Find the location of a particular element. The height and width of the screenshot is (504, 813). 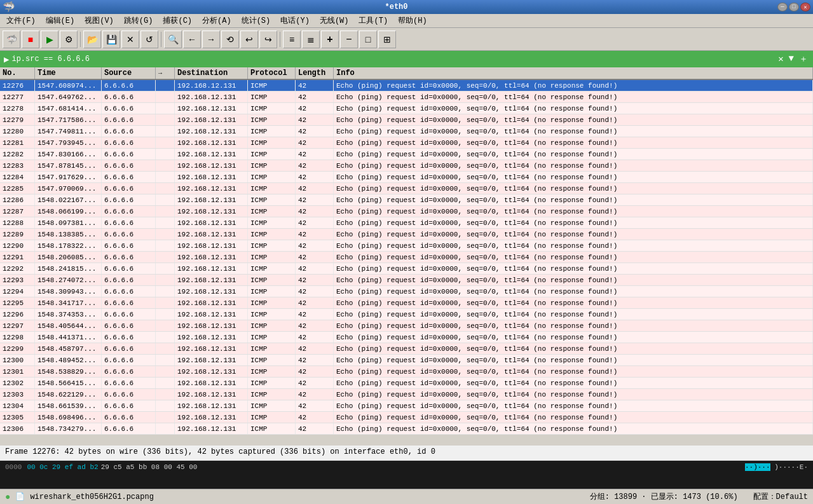

table-row: 122871548.066199...6.6.6.6192.168.12.131… is located at coordinates (407, 212).